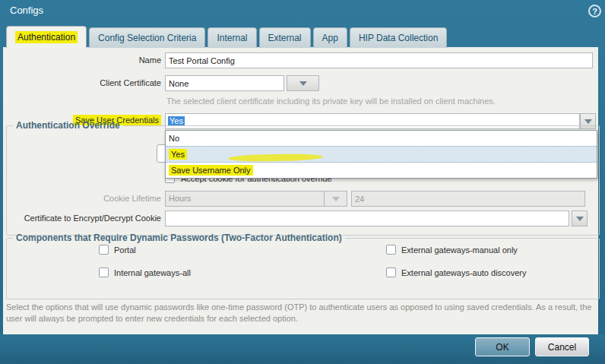  Describe the element at coordinates (245, 199) in the screenshot. I see `cookie-lifetime-unit-select: Hours` at that location.